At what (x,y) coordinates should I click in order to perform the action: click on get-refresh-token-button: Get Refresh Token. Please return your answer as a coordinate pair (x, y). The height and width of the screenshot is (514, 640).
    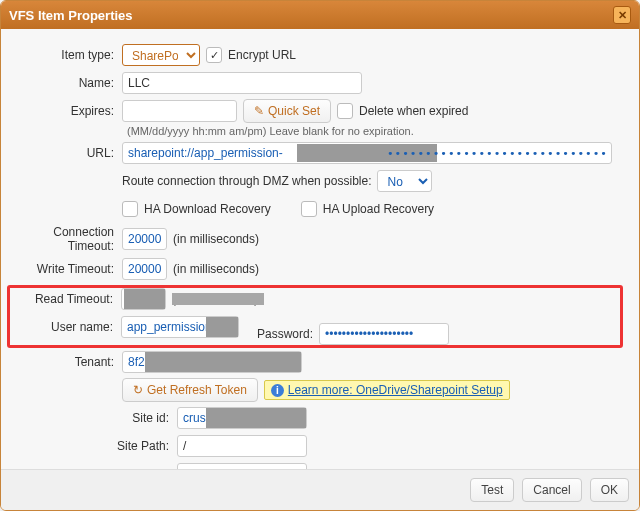
    Looking at the image, I should click on (190, 390).